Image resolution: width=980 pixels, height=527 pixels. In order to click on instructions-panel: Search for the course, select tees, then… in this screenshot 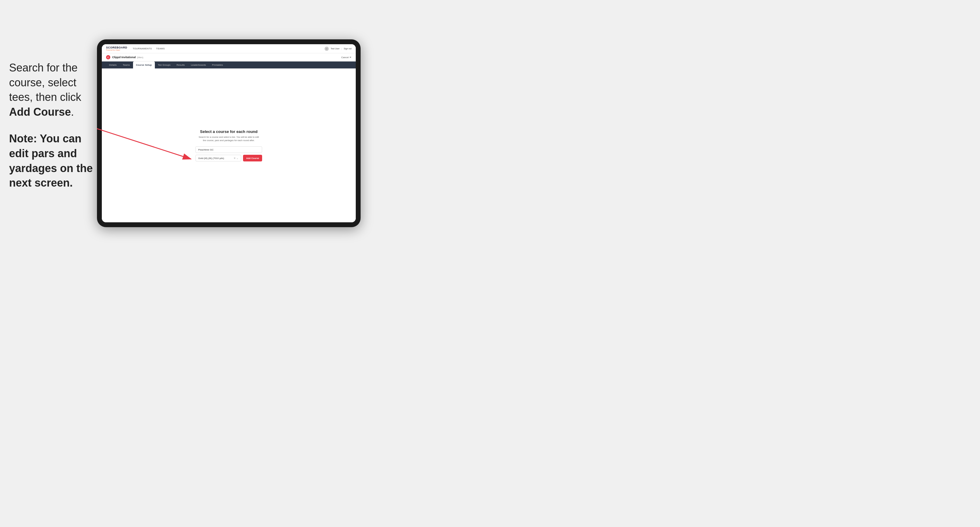, I will do `click(53, 132)`.